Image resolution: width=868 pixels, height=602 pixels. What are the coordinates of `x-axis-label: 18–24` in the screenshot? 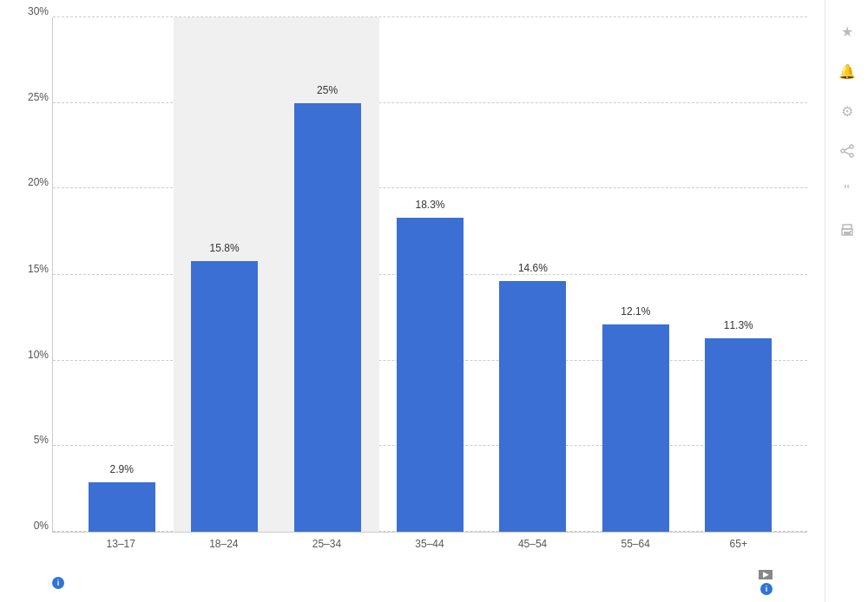 It's located at (224, 544).